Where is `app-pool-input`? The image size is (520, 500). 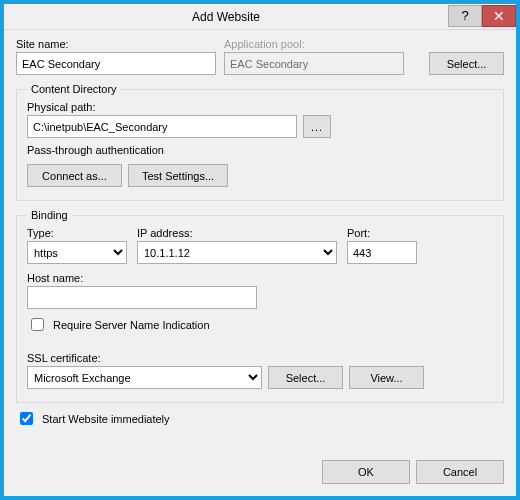
app-pool-input is located at coordinates (314, 64).